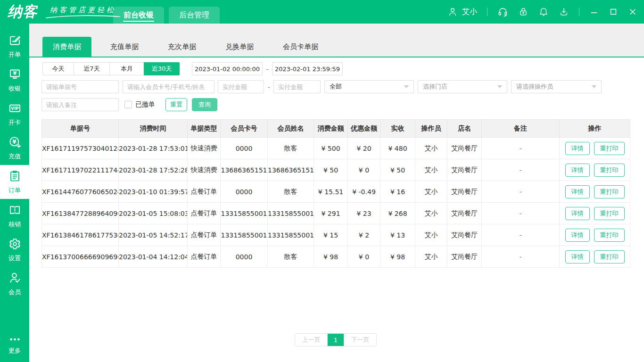 The height and width of the screenshot is (362, 644). Describe the element at coordinates (301, 47) in the screenshot. I see `tab-member-card-orders: 会员卡单据` at that location.